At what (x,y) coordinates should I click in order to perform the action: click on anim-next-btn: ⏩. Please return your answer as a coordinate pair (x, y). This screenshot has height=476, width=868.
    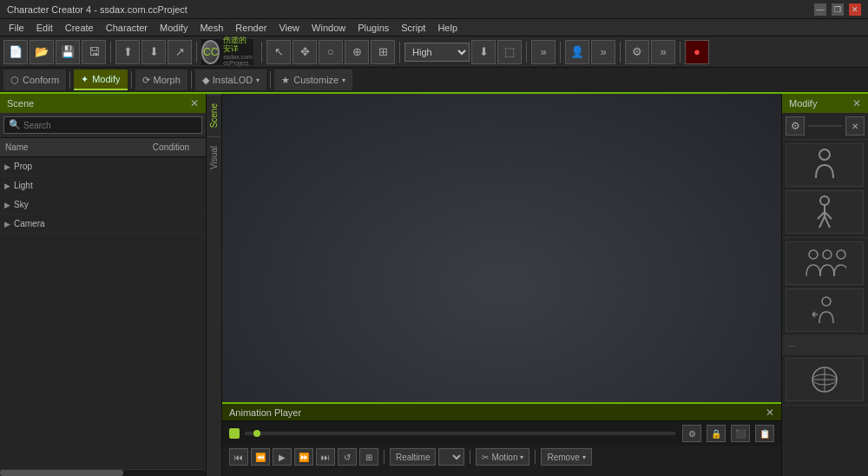
    Looking at the image, I should click on (304, 457).